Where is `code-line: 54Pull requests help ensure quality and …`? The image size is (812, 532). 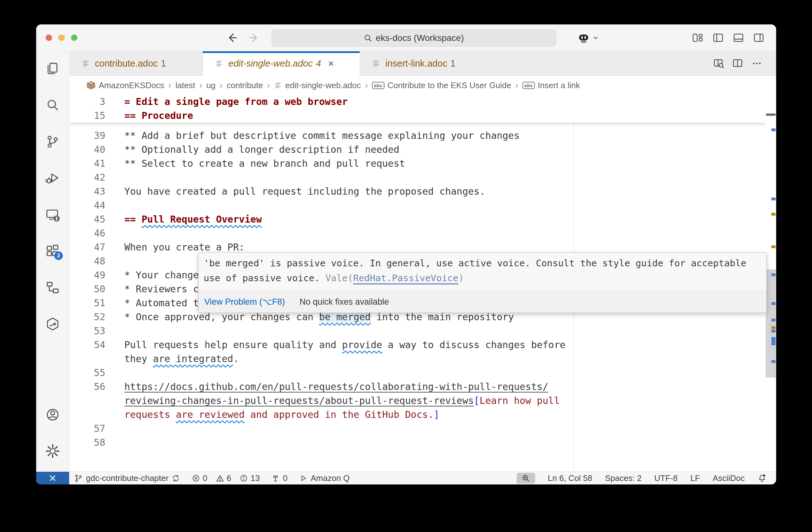
code-line: 54Pull requests help ensure quality and … is located at coordinates (418, 345).